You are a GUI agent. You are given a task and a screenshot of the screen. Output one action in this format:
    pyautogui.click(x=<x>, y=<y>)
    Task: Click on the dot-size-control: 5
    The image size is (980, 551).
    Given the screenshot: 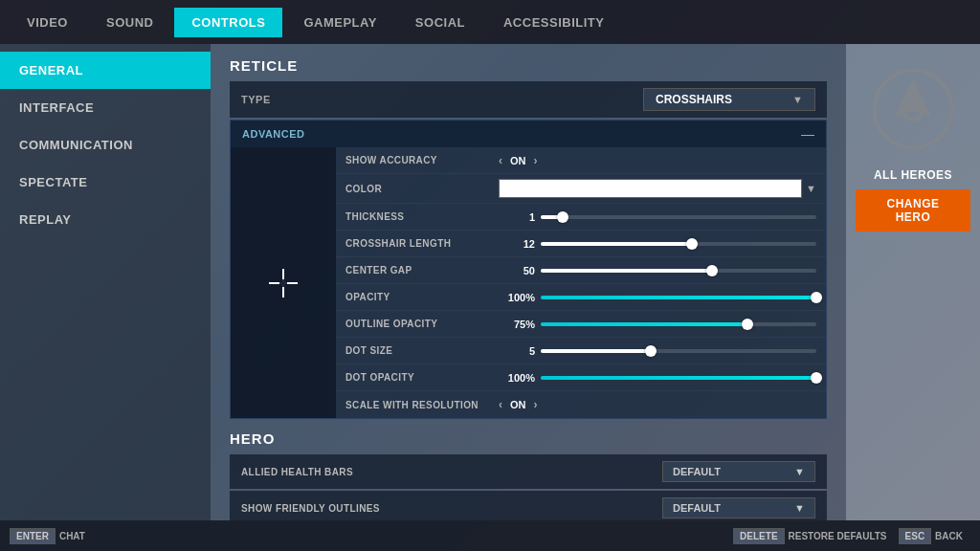 What is the action you would take?
    pyautogui.click(x=657, y=351)
    